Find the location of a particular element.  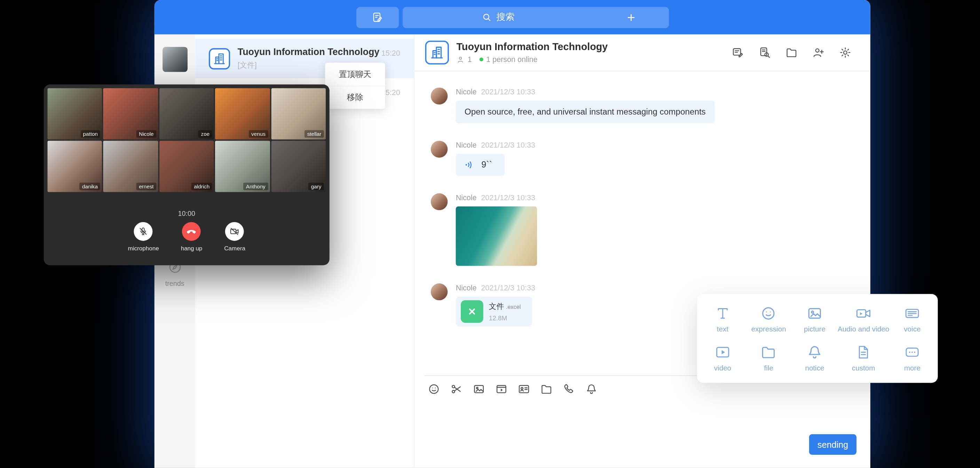

video-tile: ernest is located at coordinates (131, 166).